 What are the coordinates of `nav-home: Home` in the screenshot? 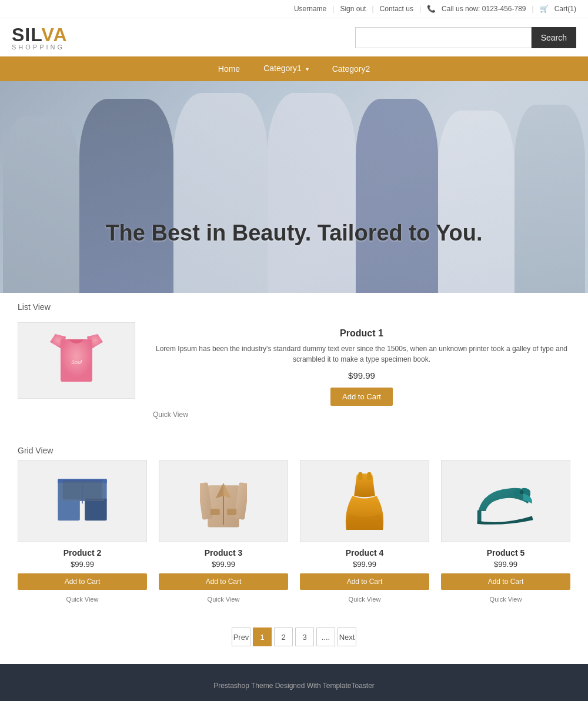 It's located at (229, 69).